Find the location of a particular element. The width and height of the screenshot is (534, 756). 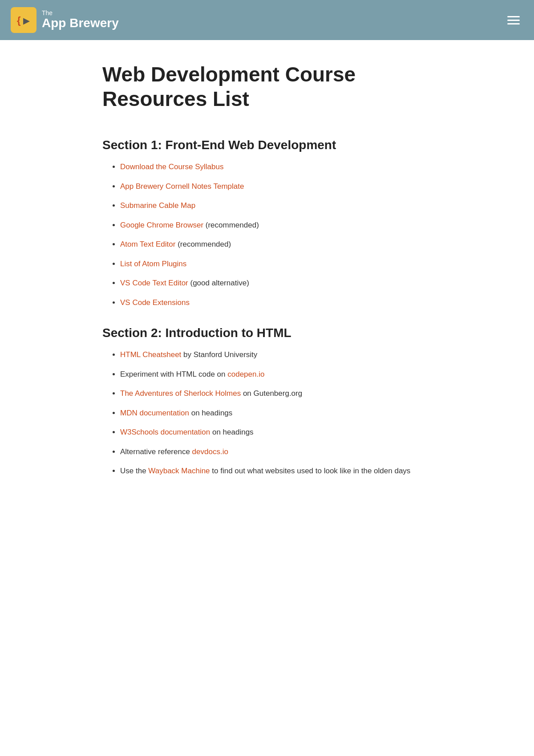

codepen-link: codepen.io is located at coordinates (246, 374).